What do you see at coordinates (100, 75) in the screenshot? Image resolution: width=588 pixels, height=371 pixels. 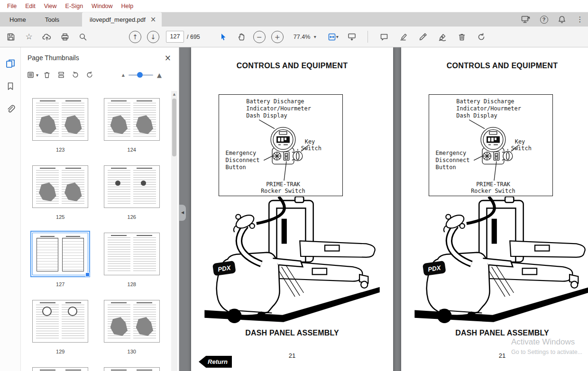 I see `panel-toolbar: ▾` at bounding box center [100, 75].